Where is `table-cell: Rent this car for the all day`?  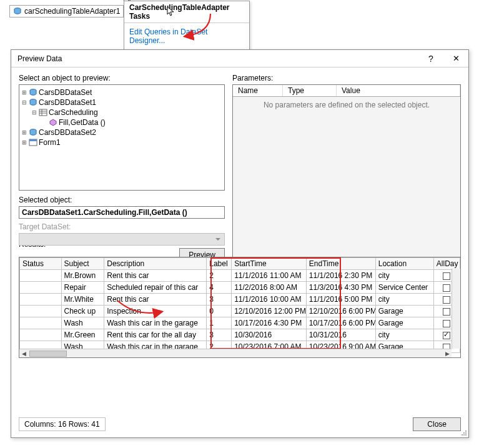
table-cell: Rent this car for the all day is located at coordinates (156, 335).